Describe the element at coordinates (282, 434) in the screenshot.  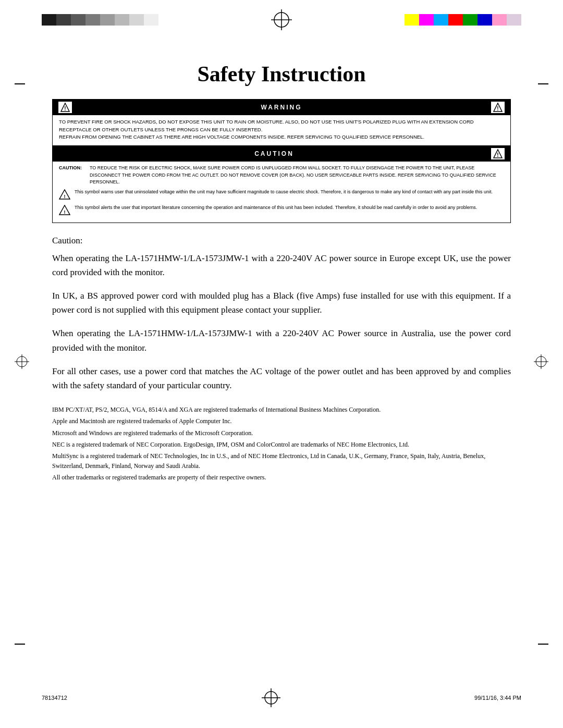
I see `trademark-3: Microsoft and Windows are registered tra…` at that location.